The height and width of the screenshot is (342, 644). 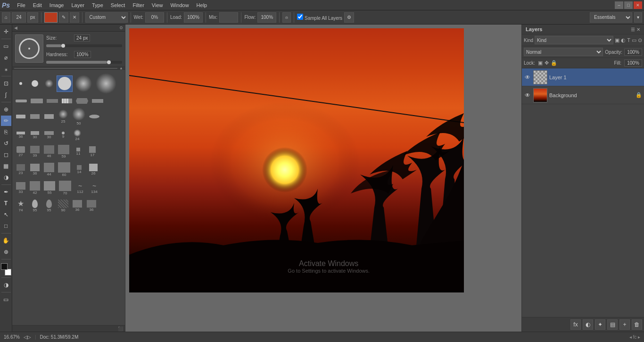 What do you see at coordinates (6, 69) in the screenshot?
I see `tool-wand: ⁎` at bounding box center [6, 69].